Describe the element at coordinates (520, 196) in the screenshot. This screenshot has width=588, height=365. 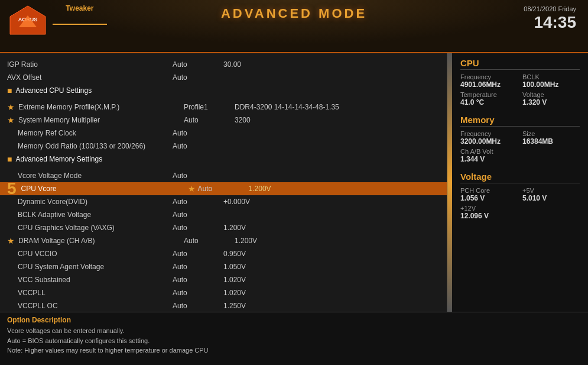
I see `voltage-info-section: Voltage PCH Core 1.056 V +5V 5.010 V +12…` at that location.